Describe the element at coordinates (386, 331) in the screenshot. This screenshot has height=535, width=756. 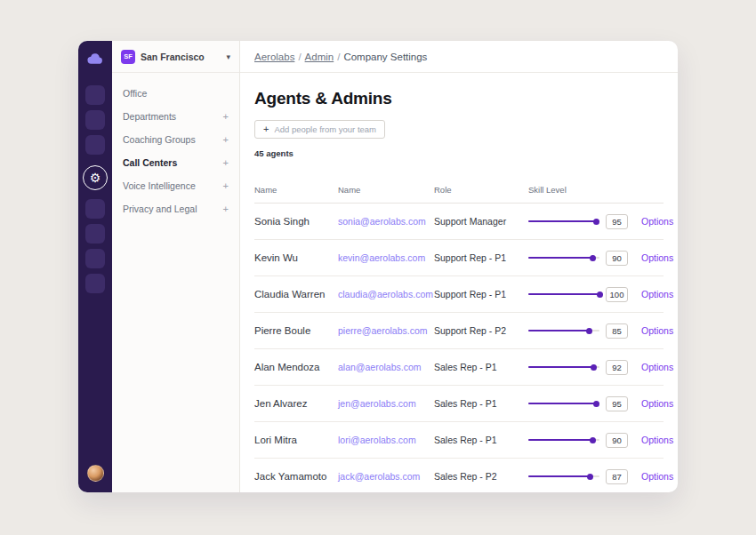
I see `agent-email-link: pierre@aerolabs.com` at that location.